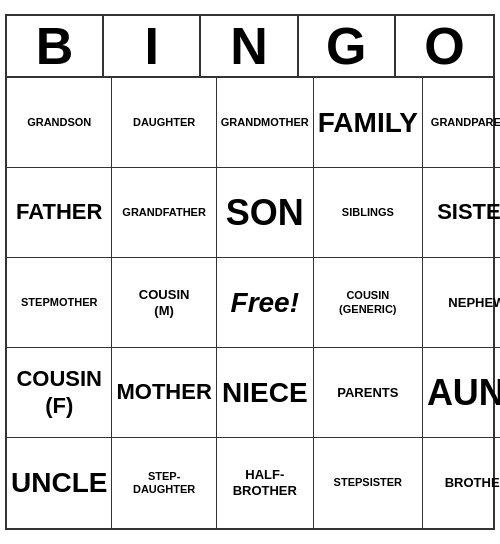  Describe the element at coordinates (466, 122) in the screenshot. I see `cell-text: GRANDPARENTS` at that location.